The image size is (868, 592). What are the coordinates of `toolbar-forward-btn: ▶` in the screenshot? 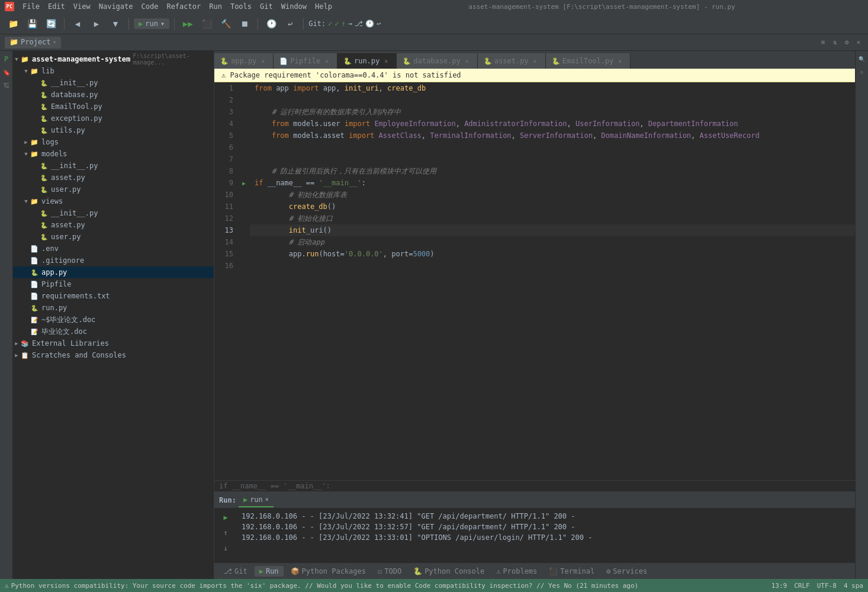 It's located at (97, 24).